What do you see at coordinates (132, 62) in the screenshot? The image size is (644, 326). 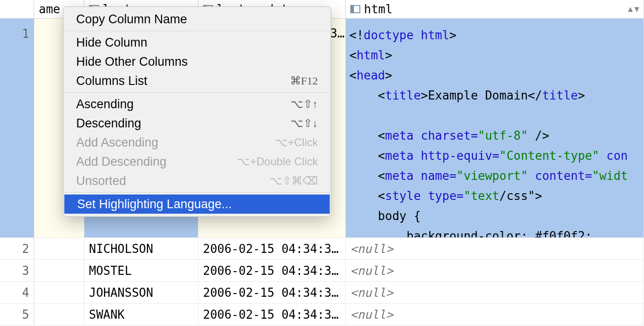 I see `menu-label: Hide Other Columns` at bounding box center [132, 62].